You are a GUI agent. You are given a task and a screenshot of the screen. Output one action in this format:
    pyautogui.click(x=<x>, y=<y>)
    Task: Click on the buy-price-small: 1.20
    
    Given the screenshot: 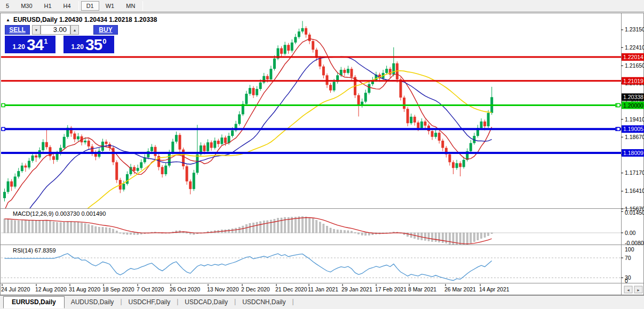 What is the action you would take?
    pyautogui.click(x=78, y=47)
    